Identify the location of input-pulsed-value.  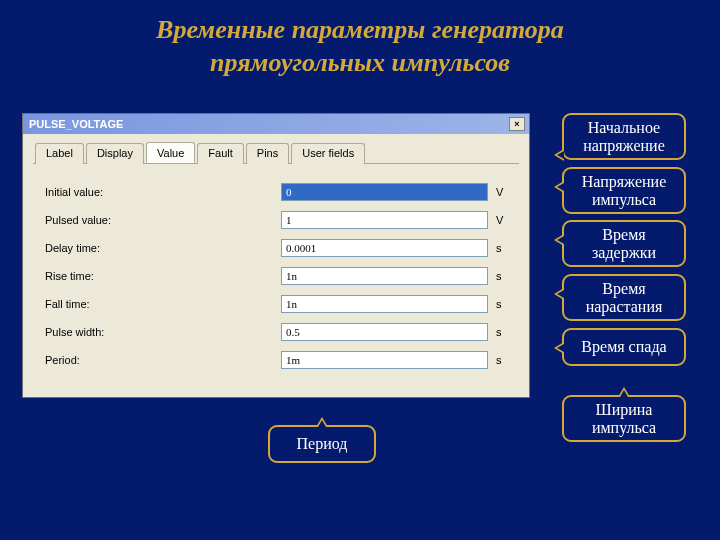
(384, 220).